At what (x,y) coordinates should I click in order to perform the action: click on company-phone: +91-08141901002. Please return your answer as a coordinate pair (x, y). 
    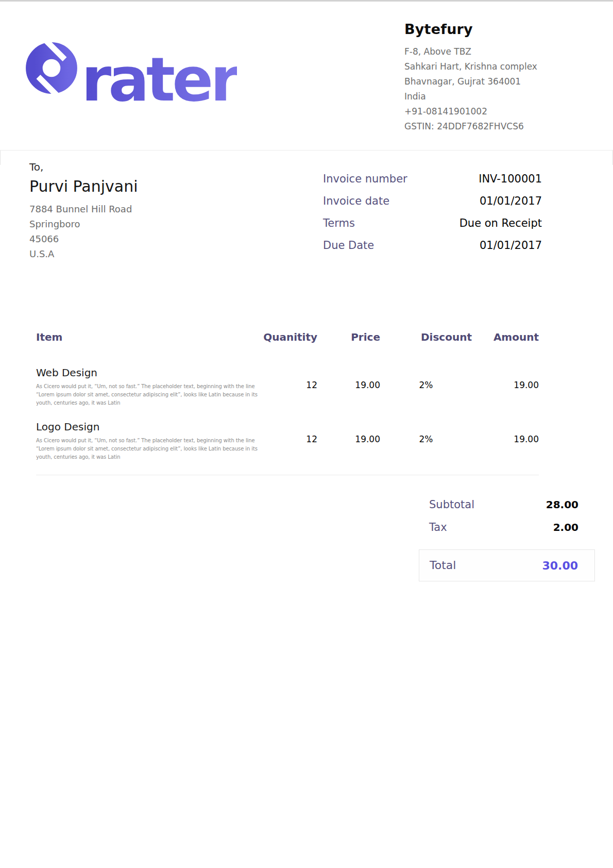
    Looking at the image, I should click on (502, 111).